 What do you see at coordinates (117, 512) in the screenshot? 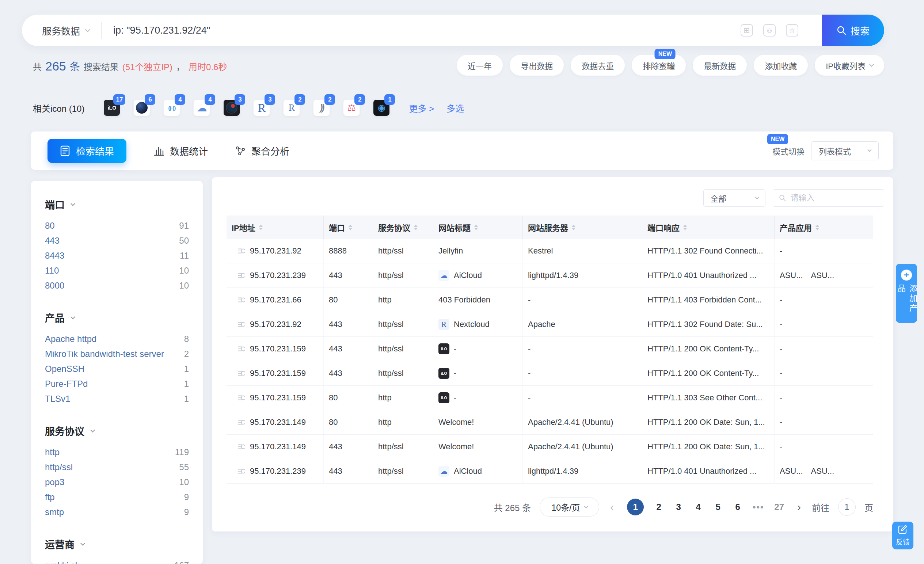
I see `facet-item: smtp 9` at bounding box center [117, 512].